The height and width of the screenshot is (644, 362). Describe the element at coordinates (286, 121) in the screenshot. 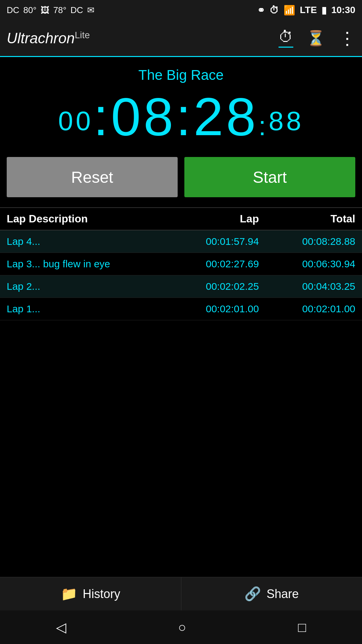

I see `timer-centiseconds: 88` at that location.